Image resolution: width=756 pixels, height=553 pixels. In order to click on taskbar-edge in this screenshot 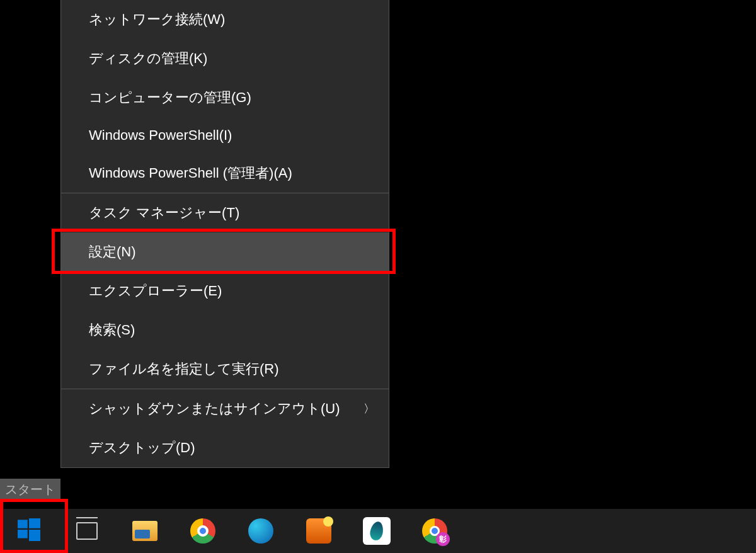, I will do `click(261, 531)`.